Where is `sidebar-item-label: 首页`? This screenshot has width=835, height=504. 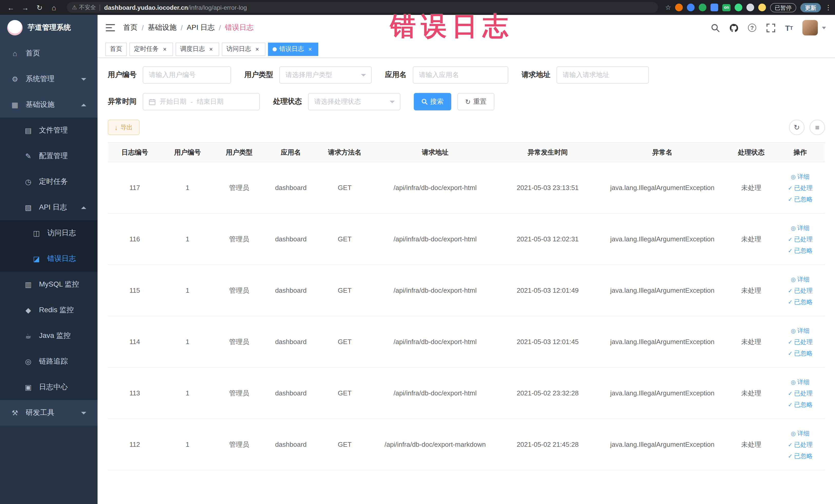
sidebar-item-label: 首页 is located at coordinates (33, 54).